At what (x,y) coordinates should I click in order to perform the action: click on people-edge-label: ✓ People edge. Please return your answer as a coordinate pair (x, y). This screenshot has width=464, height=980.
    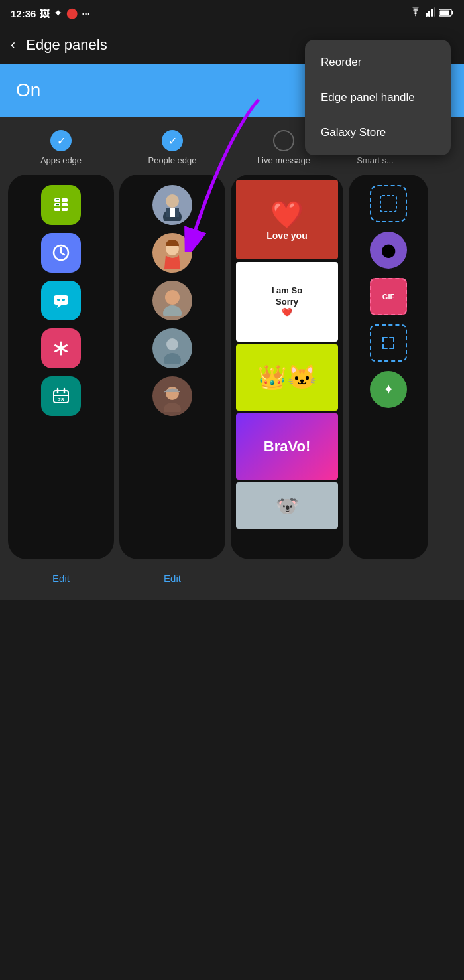
    Looking at the image, I should click on (172, 147).